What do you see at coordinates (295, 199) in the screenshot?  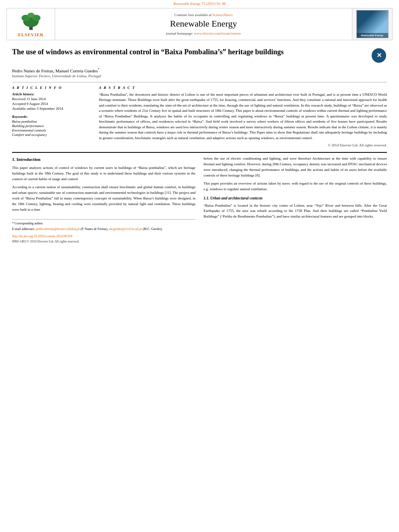 I see `subsection-1-1-heading: 1.1. Urban and architectural contexts` at bounding box center [295, 199].